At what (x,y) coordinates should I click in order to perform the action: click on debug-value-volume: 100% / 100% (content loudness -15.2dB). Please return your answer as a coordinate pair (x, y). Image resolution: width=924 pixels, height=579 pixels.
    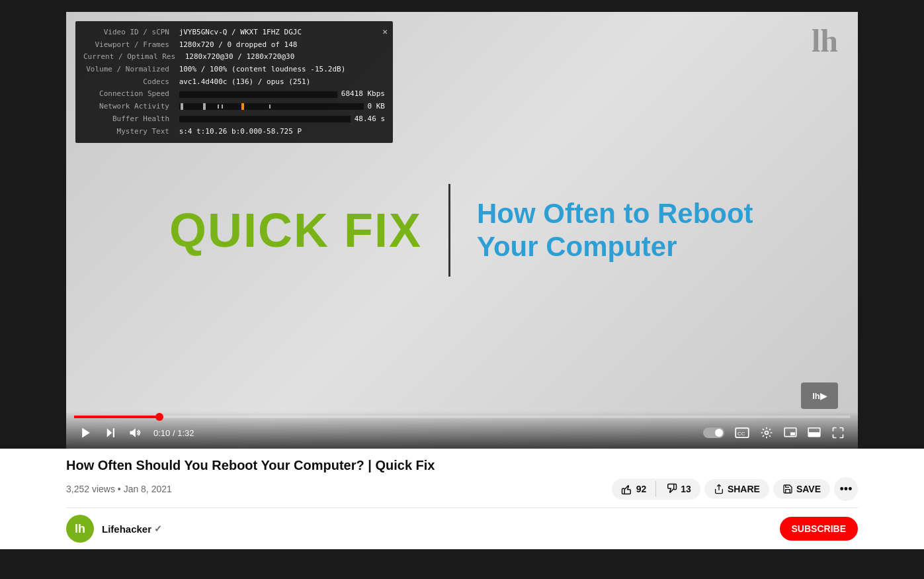
    Looking at the image, I should click on (263, 70).